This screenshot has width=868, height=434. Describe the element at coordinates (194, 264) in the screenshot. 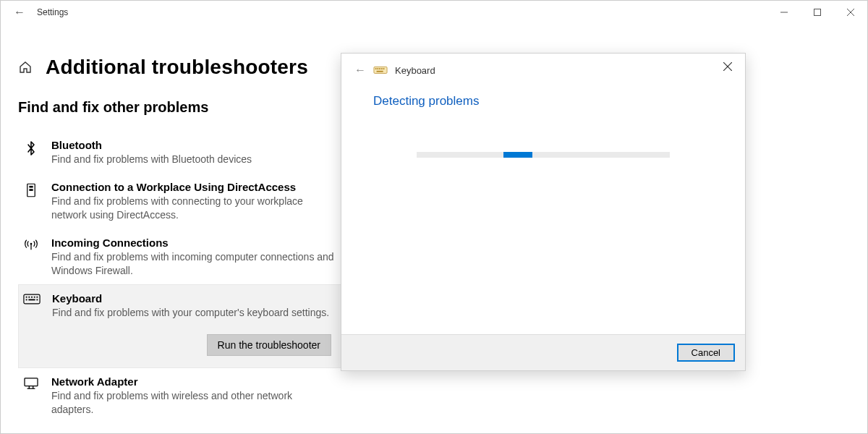

I see `troubleshooter-desc: Find and fix problems with incoming comp…` at that location.